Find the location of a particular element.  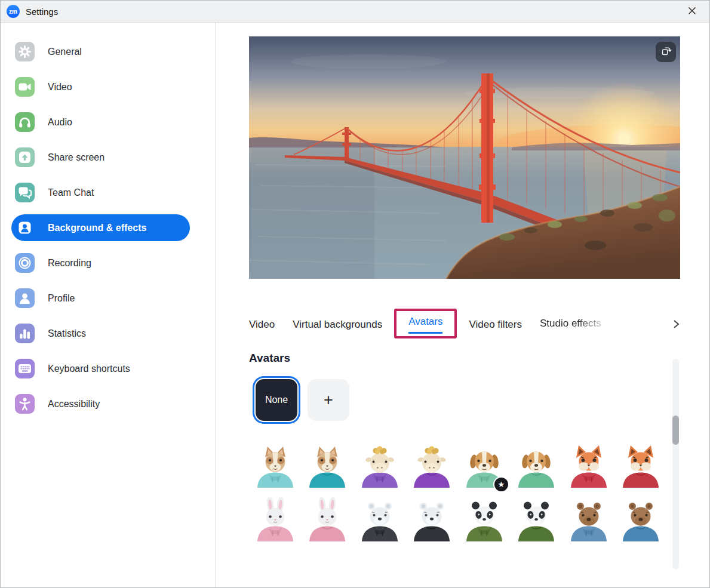

sidebar-item-accessibility: Accessibility is located at coordinates (102, 404).